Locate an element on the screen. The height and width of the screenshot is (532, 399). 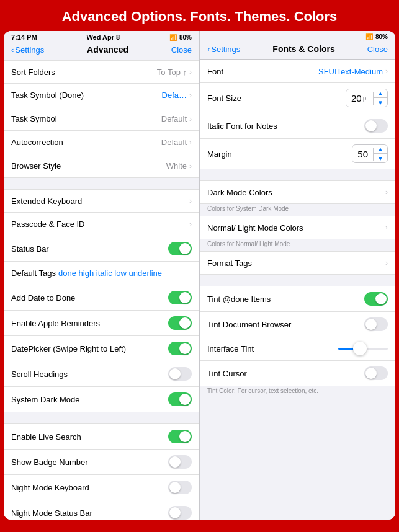
font-size-stepper: 20 pt ▲ ▼ is located at coordinates (367, 98).